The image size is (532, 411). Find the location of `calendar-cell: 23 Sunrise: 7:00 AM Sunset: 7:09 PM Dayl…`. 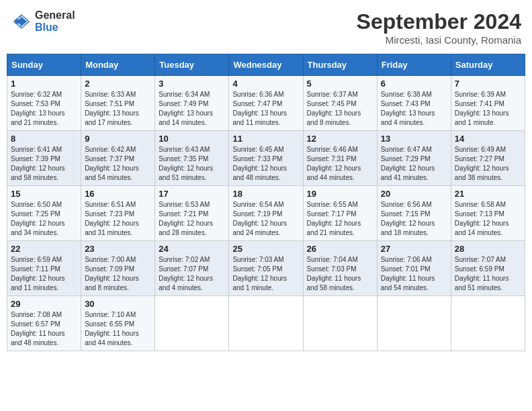

calendar-cell: 23 Sunrise: 7:00 AM Sunset: 7:09 PM Dayl… is located at coordinates (118, 269).